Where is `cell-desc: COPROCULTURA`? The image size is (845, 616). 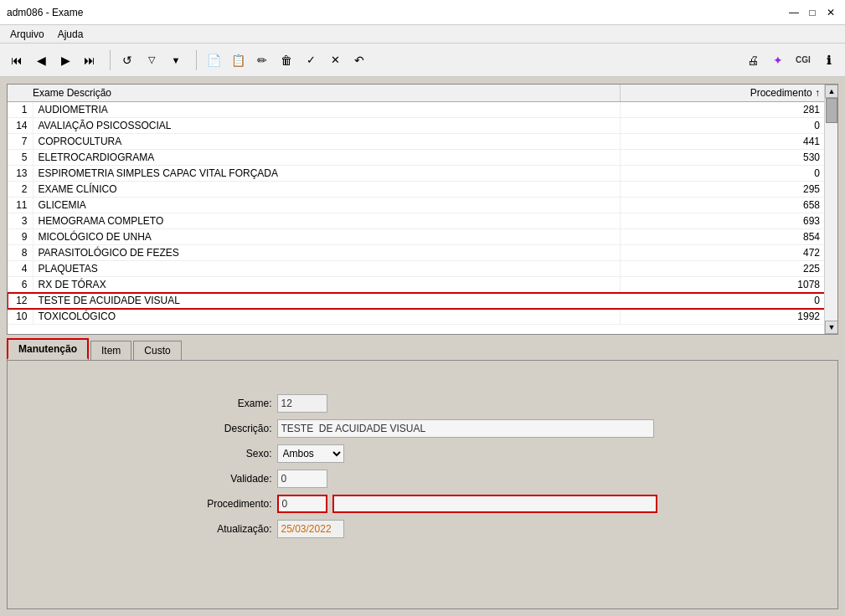
cell-desc: COPROCULTURA is located at coordinates (327, 142).